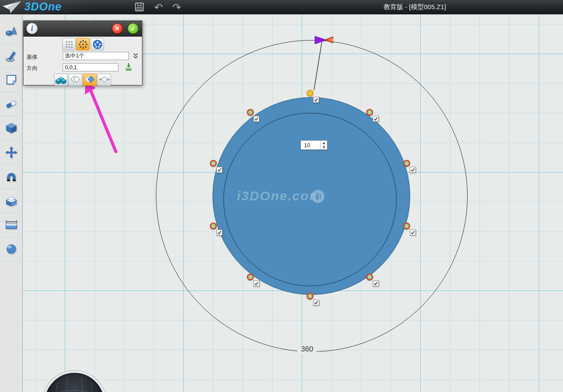  I want to click on instance-count-input, so click(310, 145).